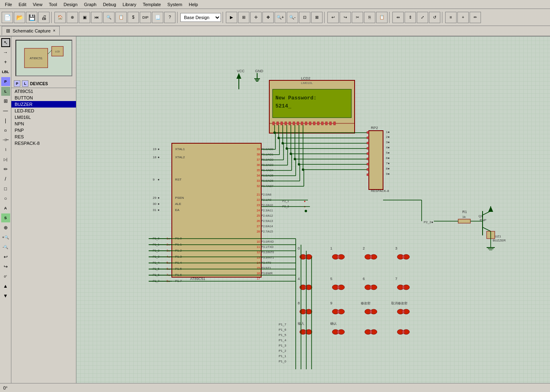  What do you see at coordinates (25, 84) in the screenshot?
I see `l-filter-button: L` at bounding box center [25, 84].